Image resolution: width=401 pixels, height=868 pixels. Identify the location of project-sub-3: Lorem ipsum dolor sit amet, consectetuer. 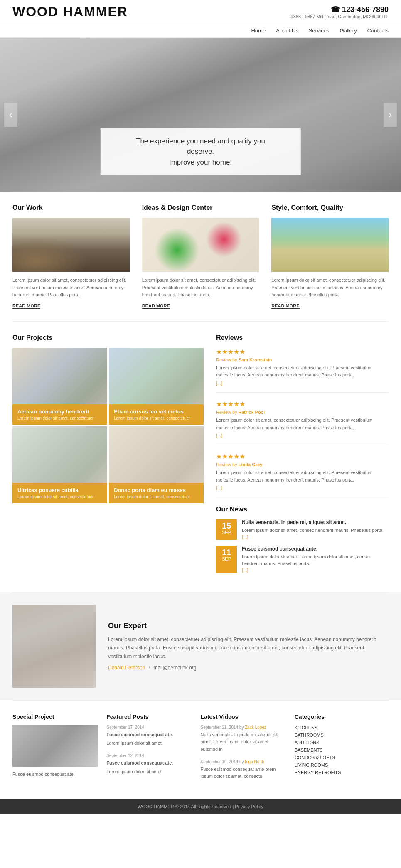
(60, 497).